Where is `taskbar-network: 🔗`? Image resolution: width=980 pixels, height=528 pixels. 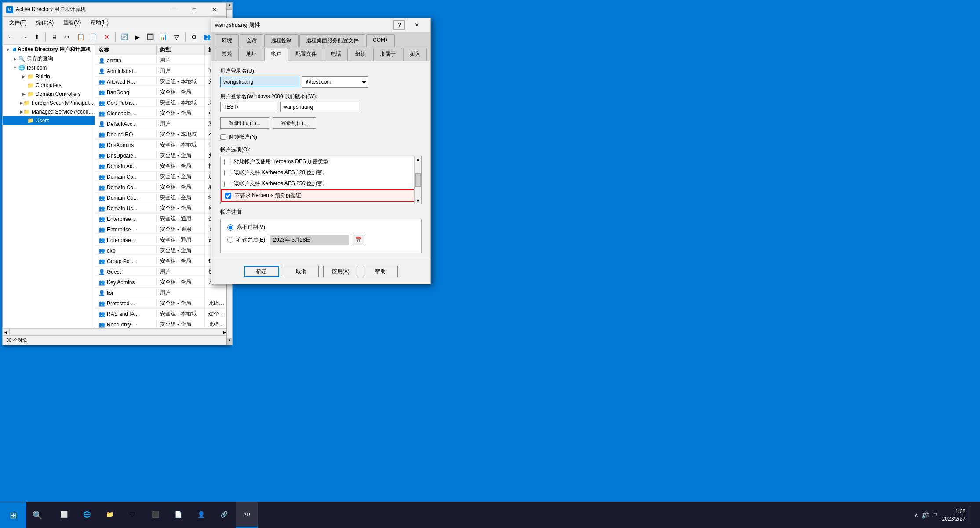
taskbar-network: 🔗 is located at coordinates (224, 515).